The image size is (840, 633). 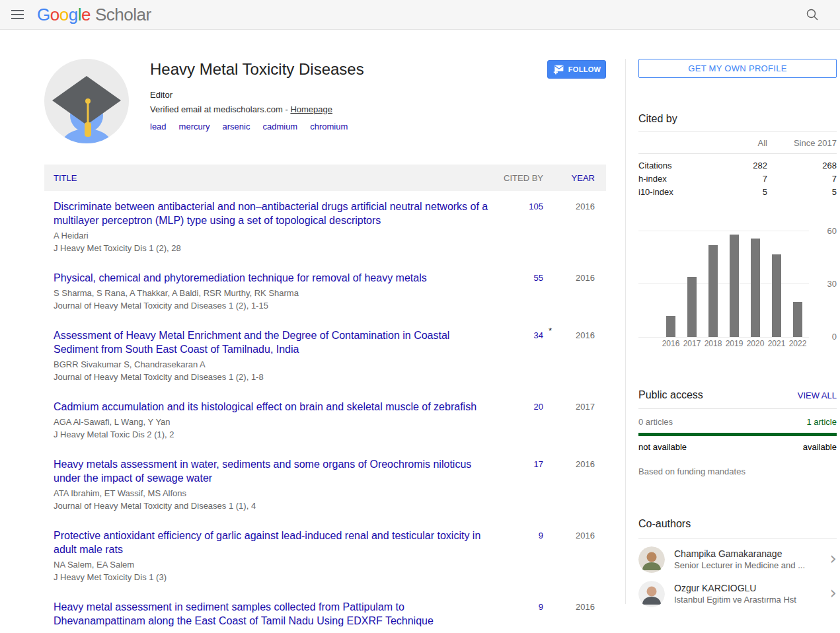 What do you see at coordinates (750, 559) in the screenshot?
I see `coauthor-text: Champika GamakaranageSenior Lecturer in …` at bounding box center [750, 559].